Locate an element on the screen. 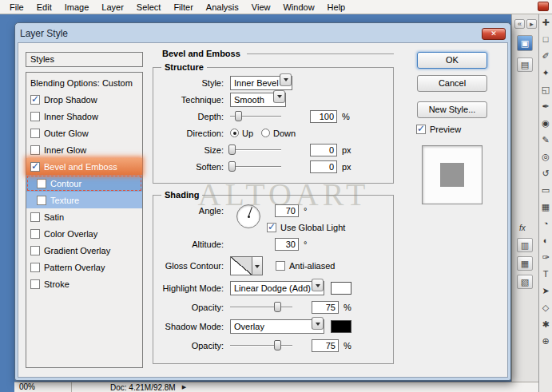 This screenshot has width=552, height=392. gradient-tool-icon: ▦ is located at coordinates (546, 207).